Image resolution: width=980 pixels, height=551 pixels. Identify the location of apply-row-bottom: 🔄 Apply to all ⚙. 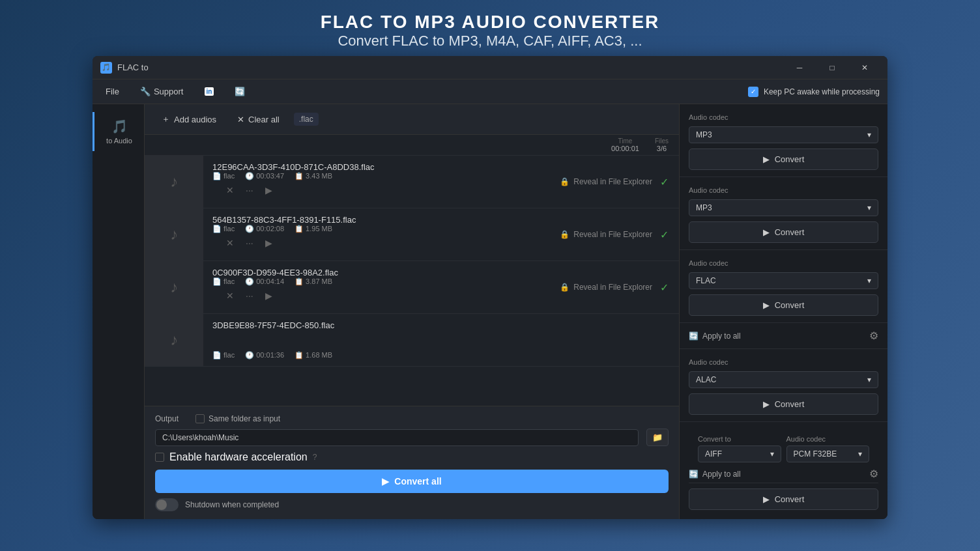
(783, 473).